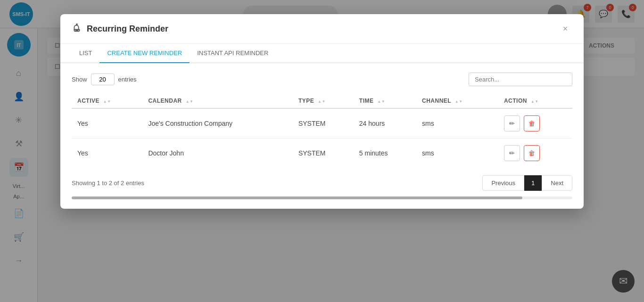  What do you see at coordinates (520, 79) in the screenshot?
I see `search-input` at bounding box center [520, 79].